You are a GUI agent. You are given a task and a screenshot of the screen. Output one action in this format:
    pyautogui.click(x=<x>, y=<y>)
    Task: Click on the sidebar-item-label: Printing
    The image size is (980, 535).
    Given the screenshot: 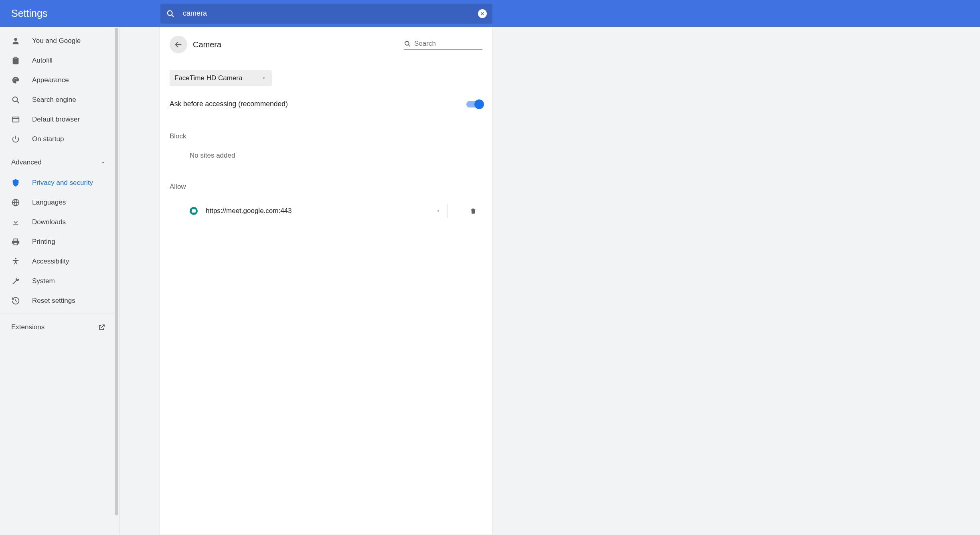 What is the action you would take?
    pyautogui.click(x=44, y=242)
    